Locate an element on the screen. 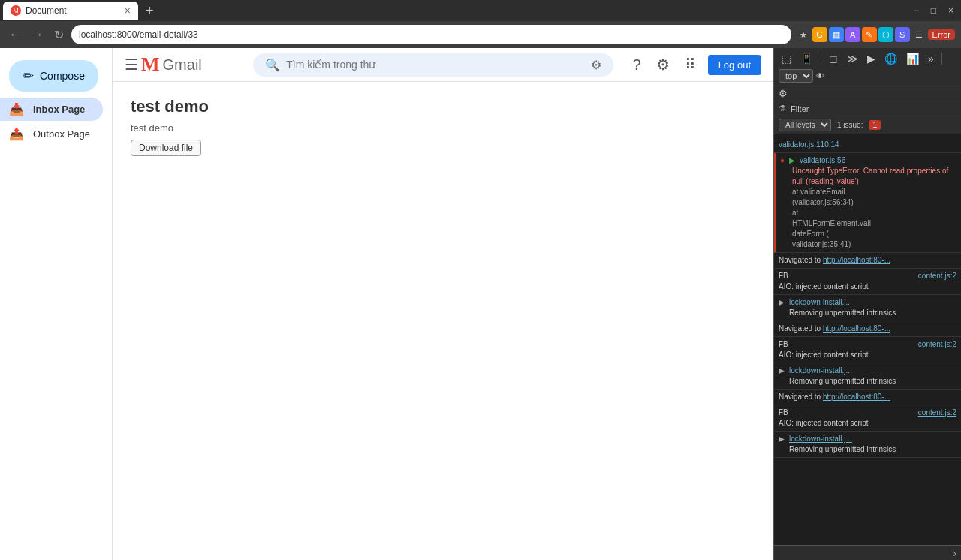  play-icon: ▶ is located at coordinates (792, 161).